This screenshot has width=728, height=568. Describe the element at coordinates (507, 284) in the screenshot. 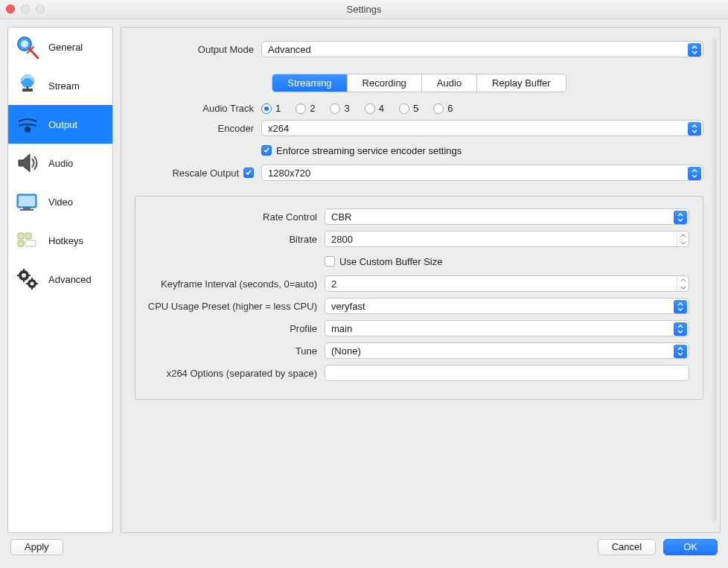

I see `keyframe-input: 2` at that location.